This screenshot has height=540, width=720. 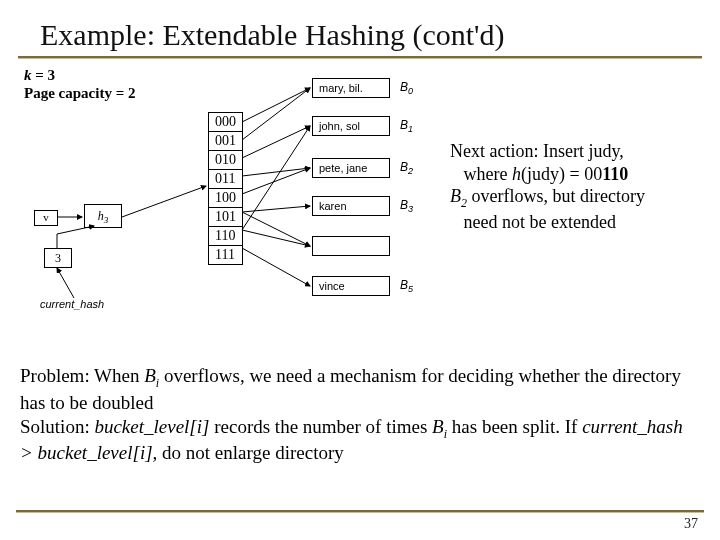 What do you see at coordinates (458, 196) in the screenshot?
I see `overflow-bucket: B2` at bounding box center [458, 196].